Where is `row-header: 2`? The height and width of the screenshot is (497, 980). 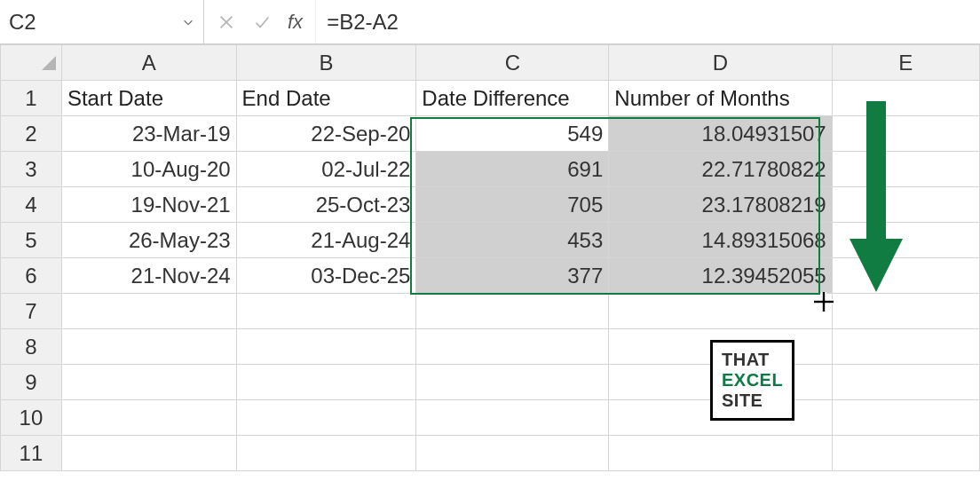 row-header: 2 is located at coordinates (32, 134).